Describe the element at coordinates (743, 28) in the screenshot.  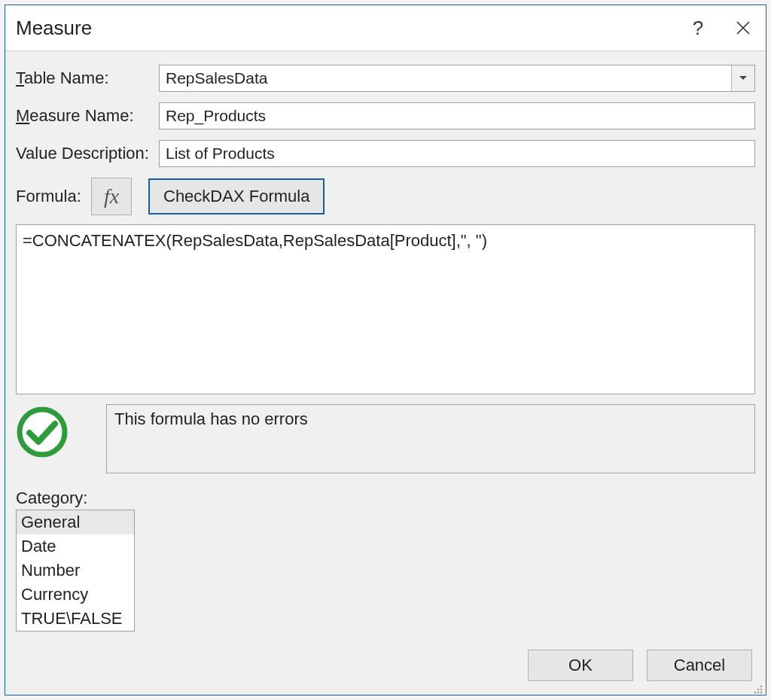
I see `close-button` at that location.